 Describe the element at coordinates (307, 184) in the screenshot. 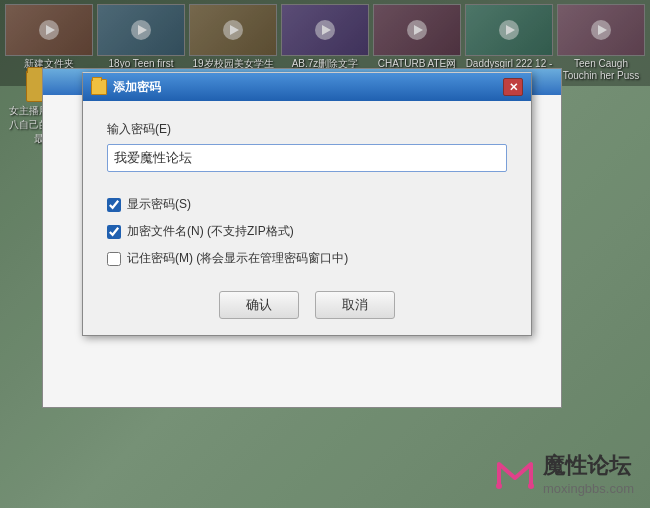

I see `spacer` at that location.